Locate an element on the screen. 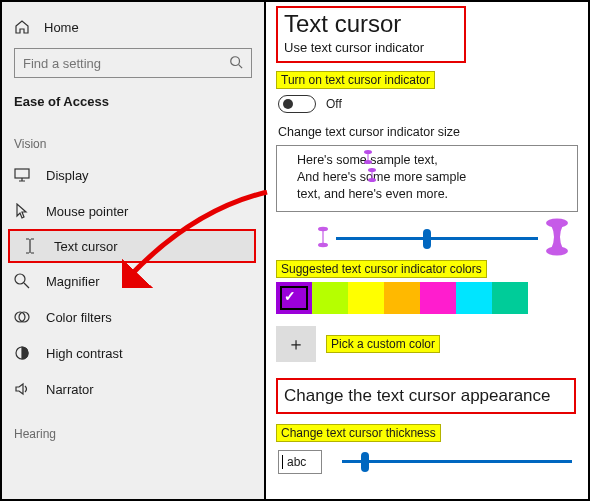  narrator-icon is located at coordinates (22, 389).